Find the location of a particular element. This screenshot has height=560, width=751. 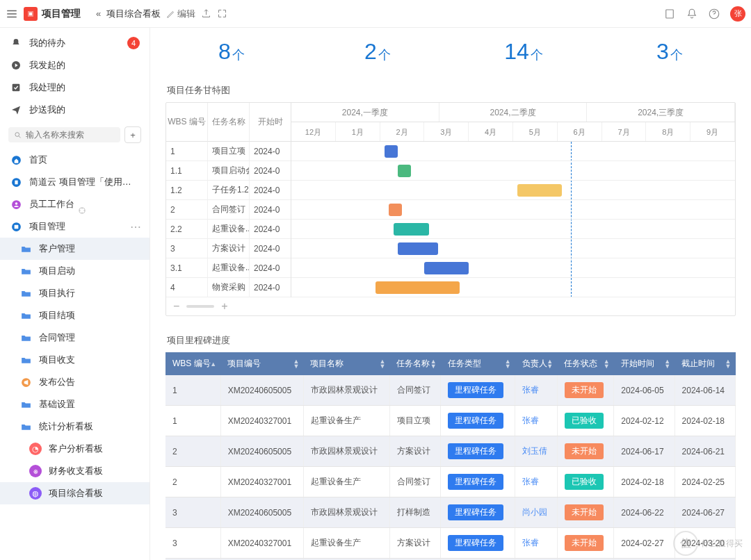

menu-icon is located at coordinates (12, 14).